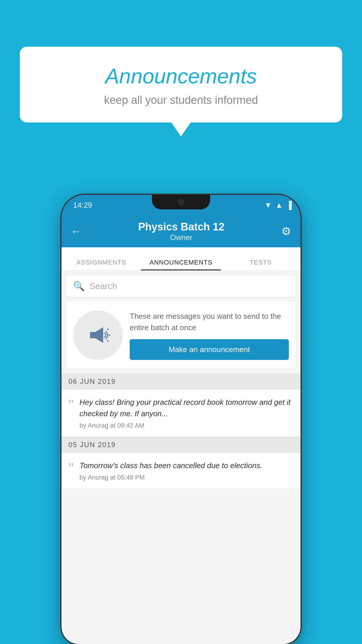 This screenshot has height=644, width=362. What do you see at coordinates (181, 76) in the screenshot?
I see `speech-bubble-title: Announcements` at bounding box center [181, 76].